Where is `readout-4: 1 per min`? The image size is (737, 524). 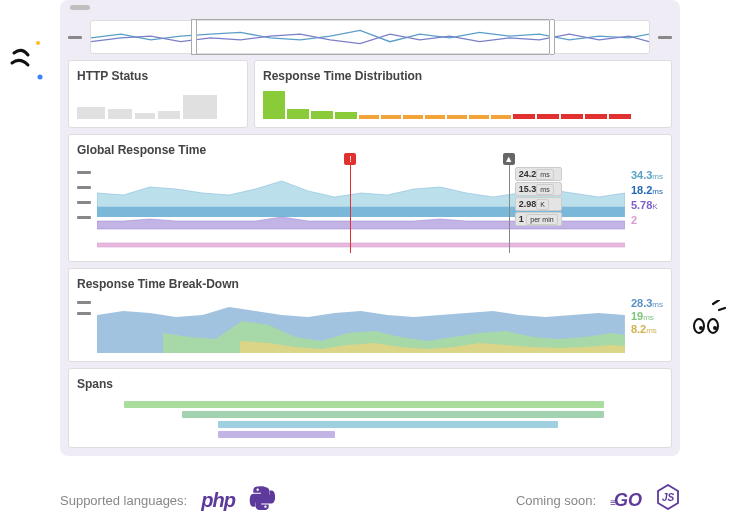 readout-4: 1 per min is located at coordinates (538, 219).